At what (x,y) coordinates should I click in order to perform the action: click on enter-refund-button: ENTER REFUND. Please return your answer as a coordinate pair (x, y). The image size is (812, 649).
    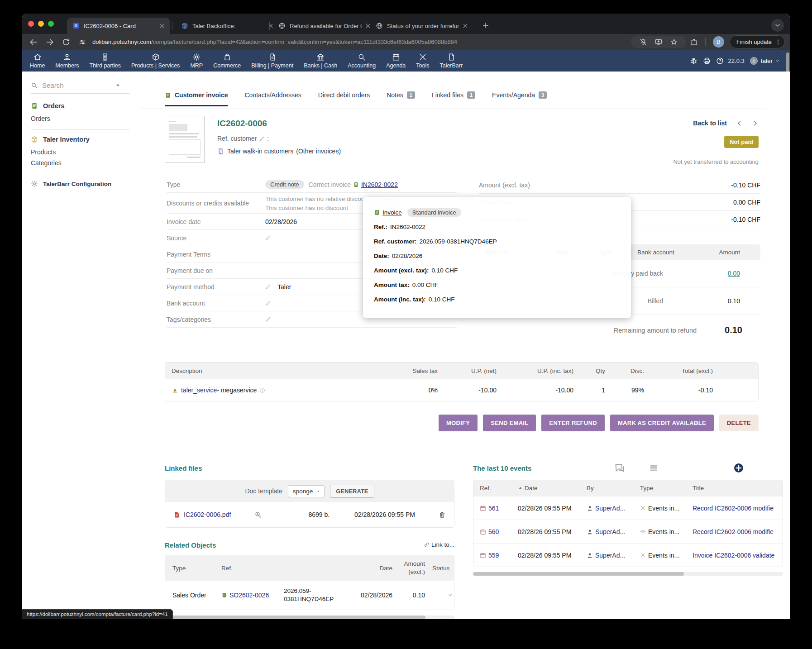
    Looking at the image, I should click on (573, 423).